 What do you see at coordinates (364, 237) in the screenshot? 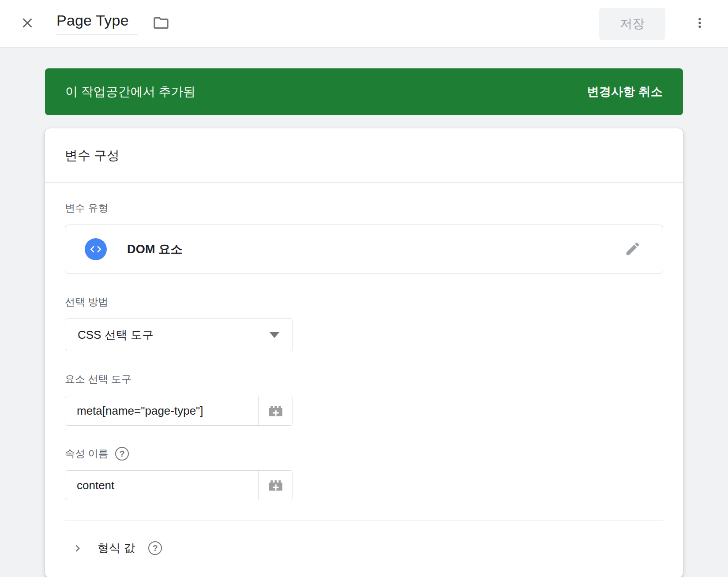
I see `variable-type-section: 변수 유형 DOM 요소` at bounding box center [364, 237].